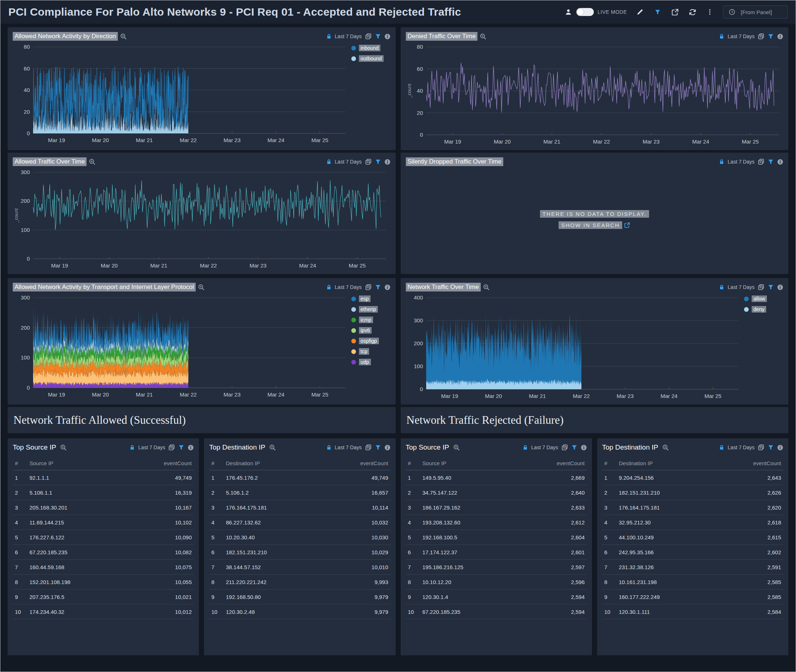  What do you see at coordinates (371, 59) in the screenshot?
I see `legend-item: outbound` at bounding box center [371, 59].